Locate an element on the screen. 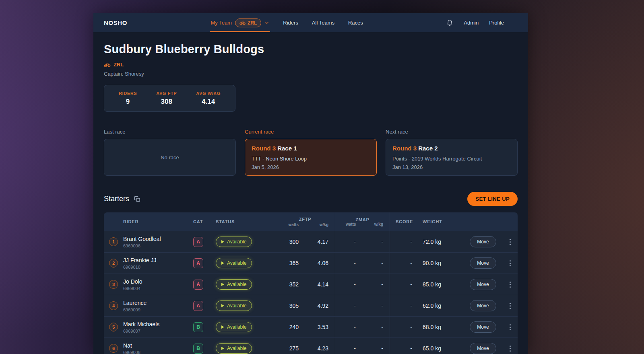 The height and width of the screenshot is (354, 644). last-race-card: No race is located at coordinates (170, 157).